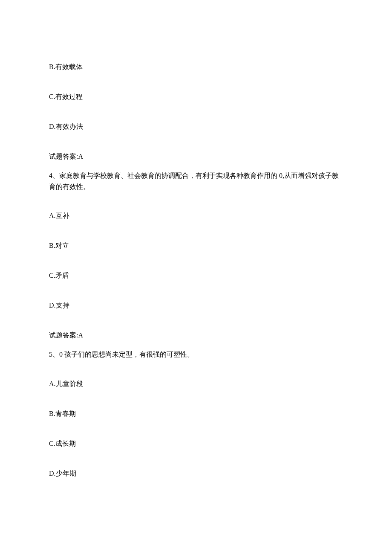 Image resolution: width=392 pixels, height=555 pixels. Describe the element at coordinates (196, 97) in the screenshot. I see `q3-option-c: C.有效过程` at that location.